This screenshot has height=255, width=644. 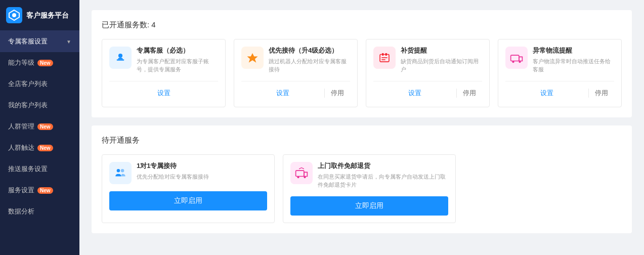 What do you see at coordinates (21, 211) in the screenshot?
I see `sidebar-item-label: 数据分析` at bounding box center [21, 211].